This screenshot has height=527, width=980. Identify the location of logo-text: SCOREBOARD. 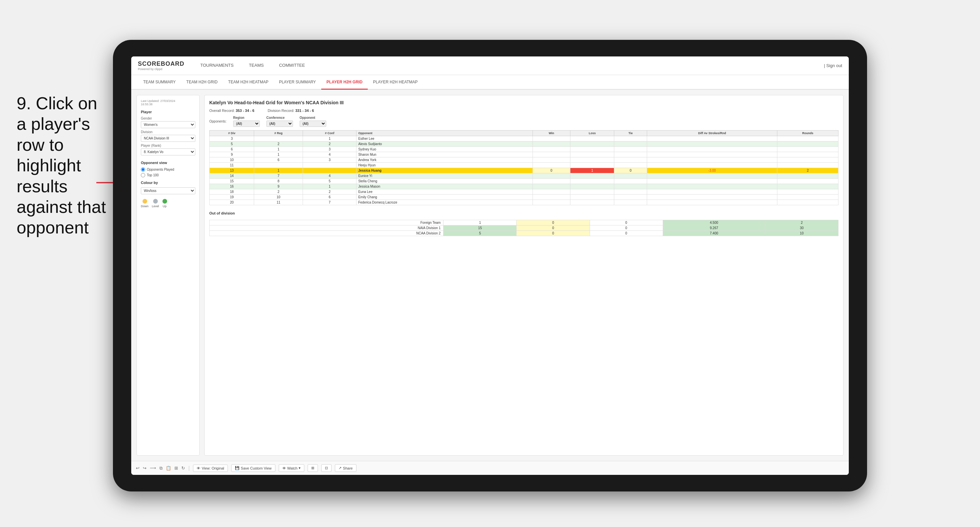
(161, 64).